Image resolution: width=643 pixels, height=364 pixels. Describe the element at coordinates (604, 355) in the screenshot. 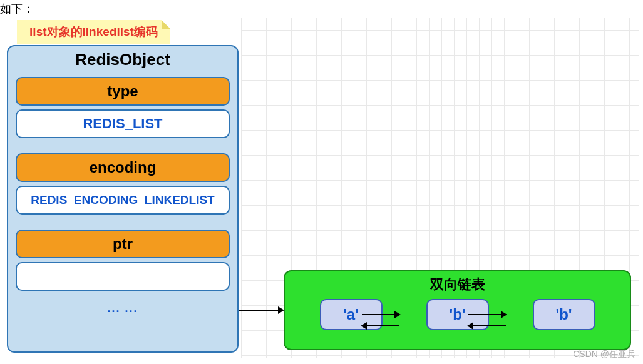

I see `watermark: CSDN @任亚兵` at that location.